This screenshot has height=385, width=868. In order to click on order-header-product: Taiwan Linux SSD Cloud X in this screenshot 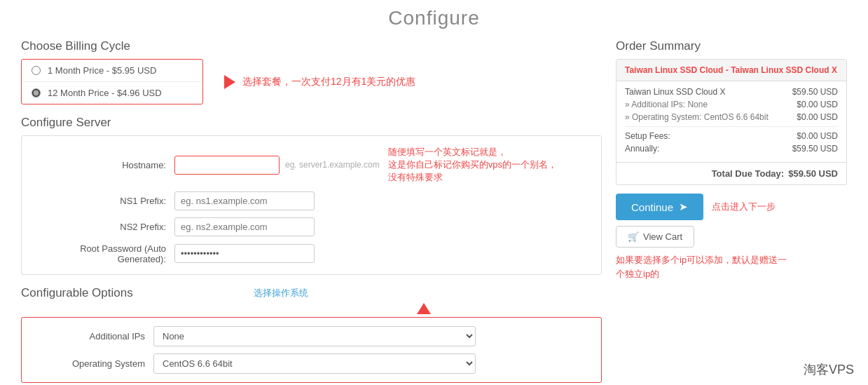, I will do `click(784, 70)`.